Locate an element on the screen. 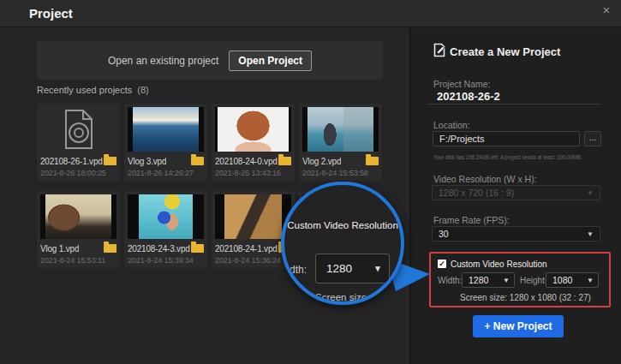 The width and height of the screenshot is (621, 364). vpd-file-icon is located at coordinates (79, 129).